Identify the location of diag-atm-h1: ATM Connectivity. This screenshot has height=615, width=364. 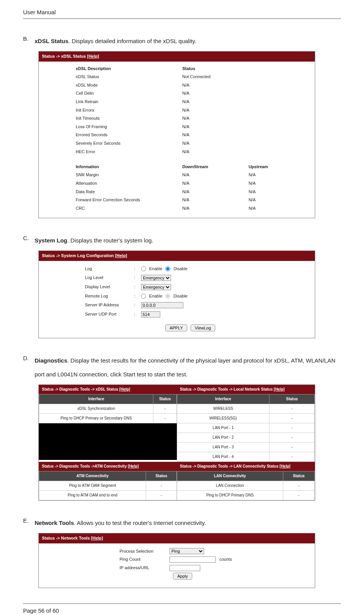
(93, 476).